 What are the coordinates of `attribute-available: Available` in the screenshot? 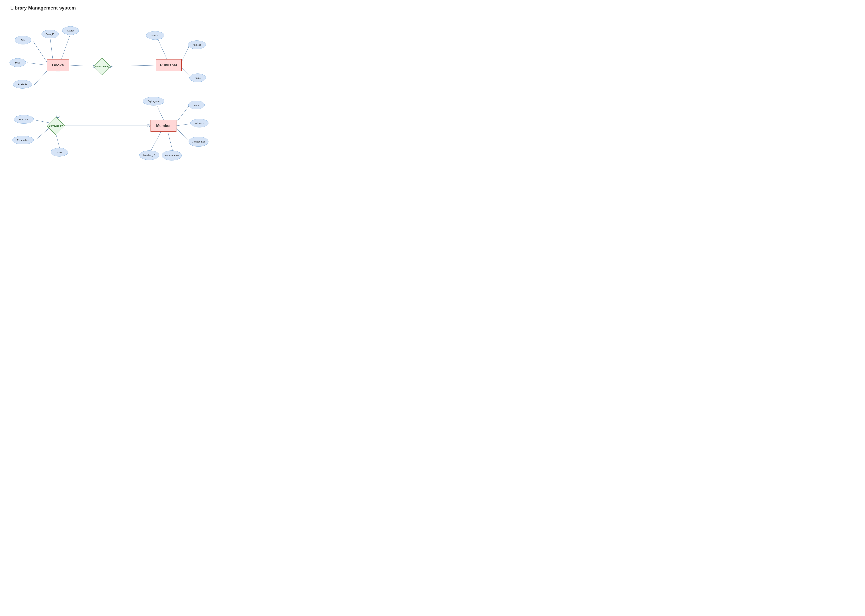 It's located at (22, 84).